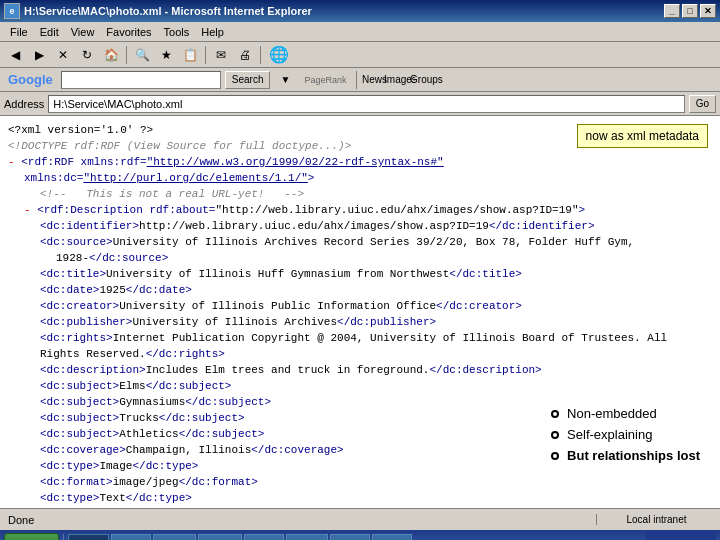 The height and width of the screenshot is (540, 720). What do you see at coordinates (221, 55) in the screenshot?
I see `mail-button: ✉` at bounding box center [221, 55].